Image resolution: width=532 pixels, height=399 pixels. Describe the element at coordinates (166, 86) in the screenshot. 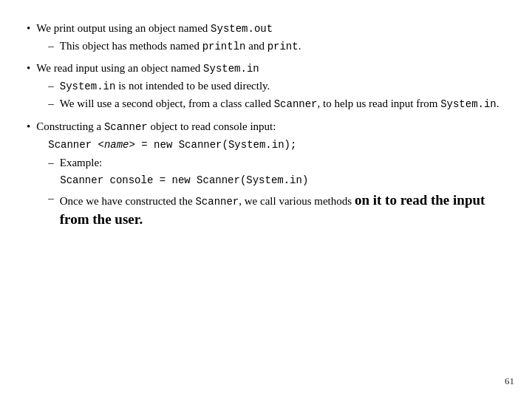

I see `sub-text: System.in is not intended to be used dir…` at that location.